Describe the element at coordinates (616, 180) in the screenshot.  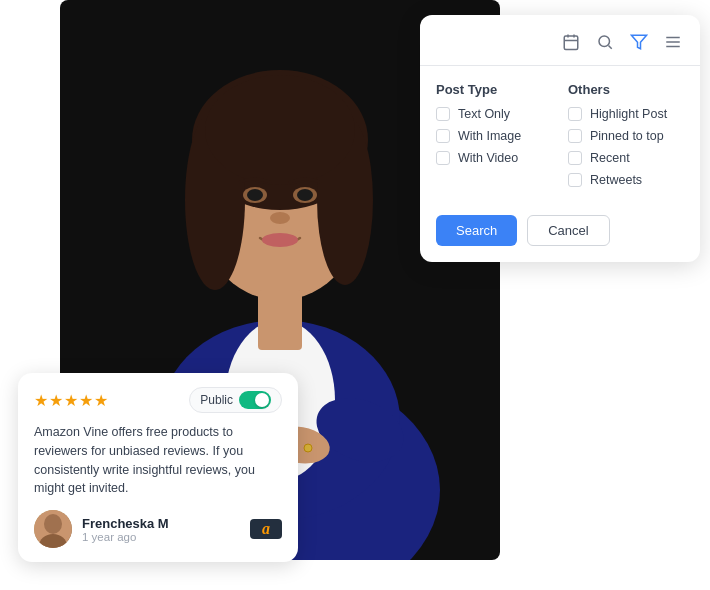
I see `retweets-label: Retweets` at that location.